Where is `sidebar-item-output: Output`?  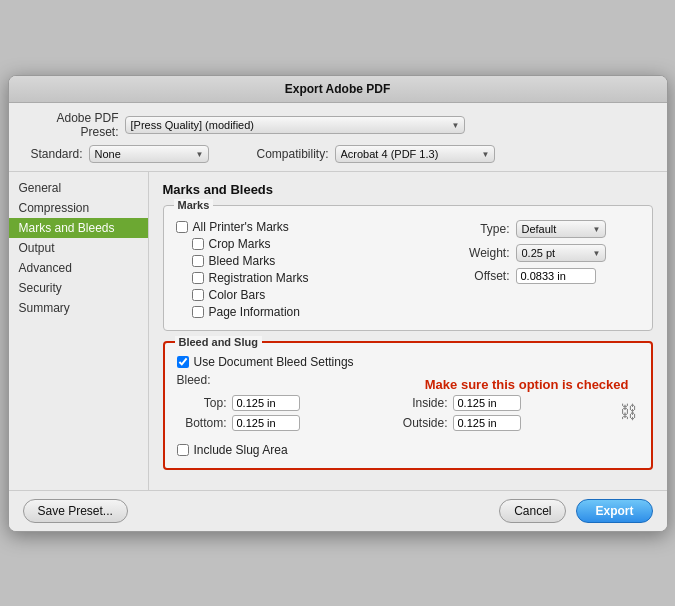
sidebar-item-output: Output is located at coordinates (78, 248).